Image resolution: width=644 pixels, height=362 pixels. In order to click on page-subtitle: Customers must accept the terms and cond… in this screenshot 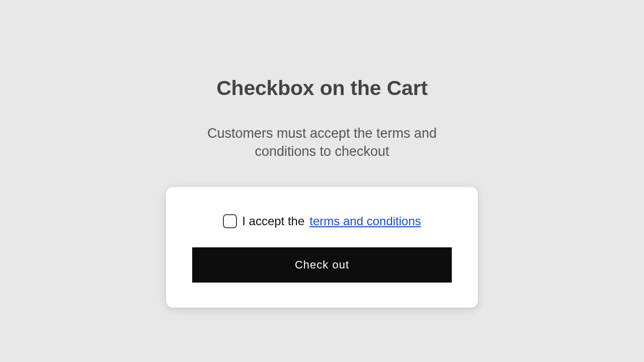, I will do `click(322, 143)`.